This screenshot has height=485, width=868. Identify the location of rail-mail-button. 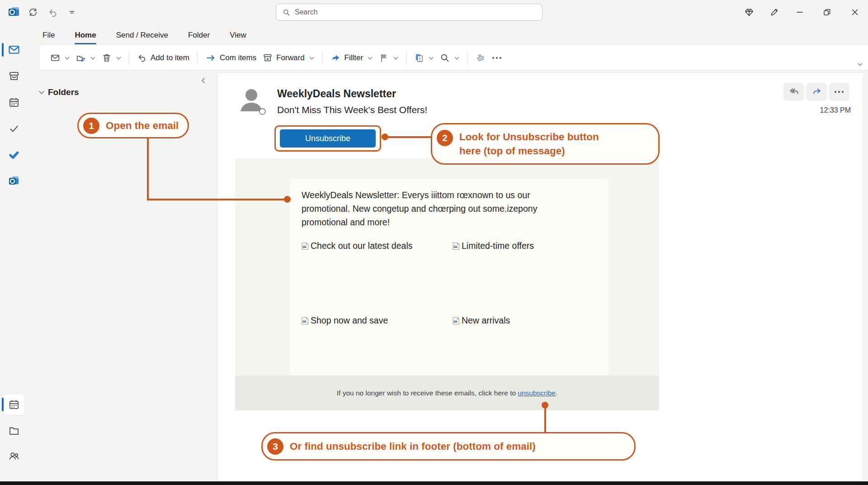
(14, 50).